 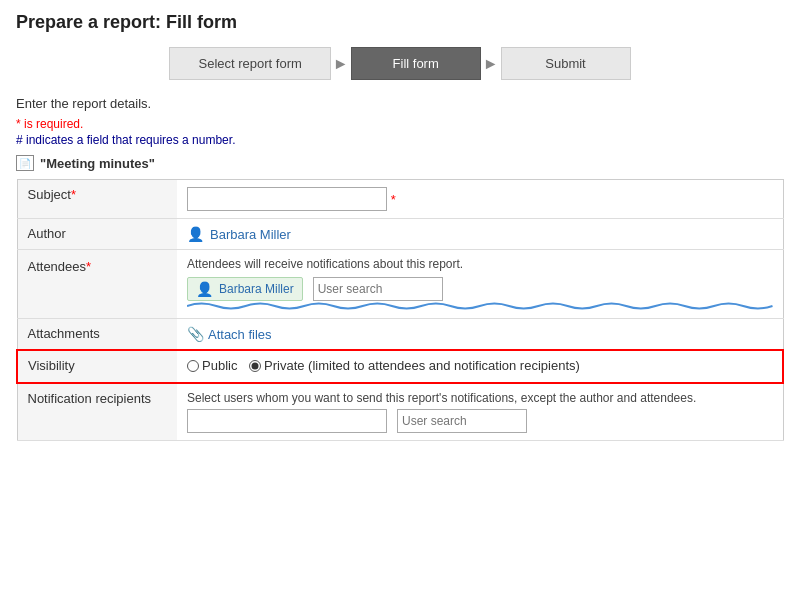 What do you see at coordinates (400, 366) in the screenshot?
I see `visibility-row: Visibility Public Private (limited to at…` at bounding box center [400, 366].